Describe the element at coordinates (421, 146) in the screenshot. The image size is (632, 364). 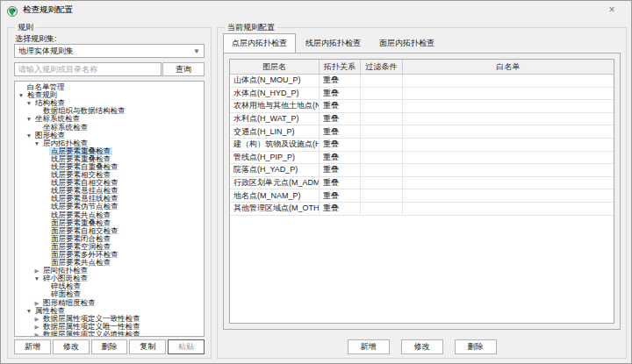
I see `table-row: 建（构）筑物及设施点(H_BIU_P)重叠` at that location.